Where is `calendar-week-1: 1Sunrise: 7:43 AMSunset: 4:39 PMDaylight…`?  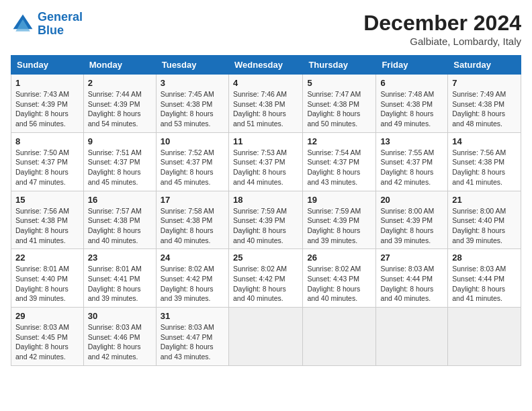
calendar-week-1: 1Sunrise: 7:43 AMSunset: 4:39 PMDaylight… is located at coordinates (266, 103).